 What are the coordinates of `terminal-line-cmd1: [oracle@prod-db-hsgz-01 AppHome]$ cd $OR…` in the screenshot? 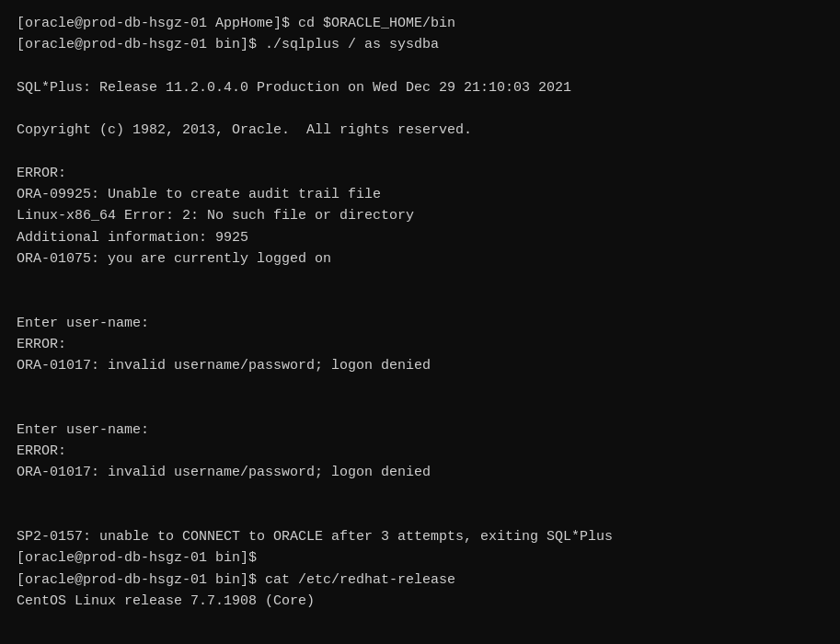 It's located at (420, 24).